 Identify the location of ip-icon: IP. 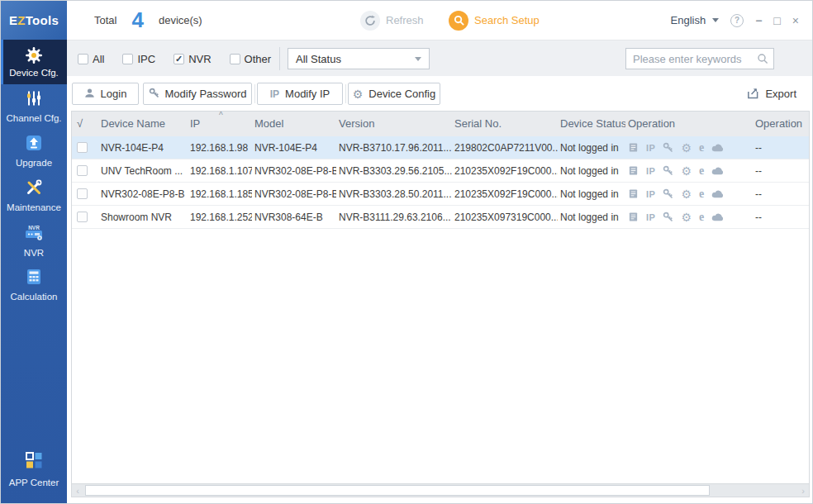
(274, 94).